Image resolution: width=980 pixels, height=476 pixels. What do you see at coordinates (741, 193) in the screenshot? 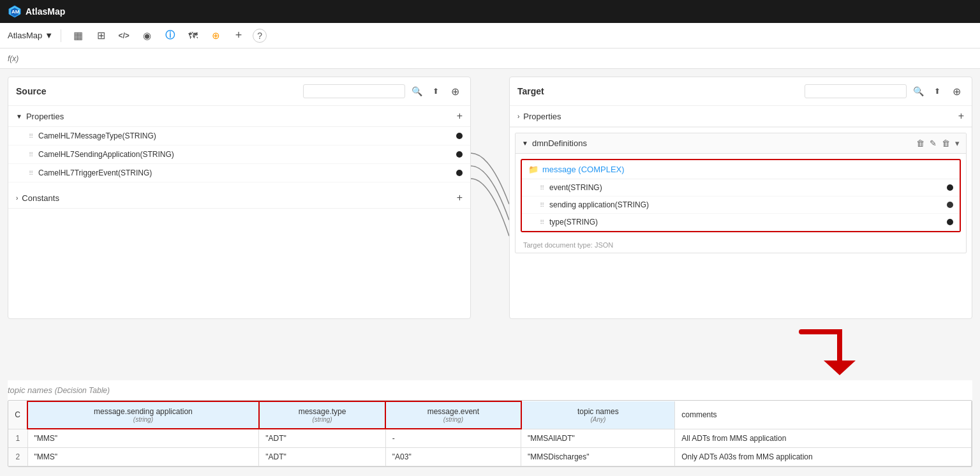
I see `dmn-definitions-section: ▼ dmnDefinitions 🗑 ✎ 🗑 ▾ 📁 message (COMP…` at bounding box center [741, 193].